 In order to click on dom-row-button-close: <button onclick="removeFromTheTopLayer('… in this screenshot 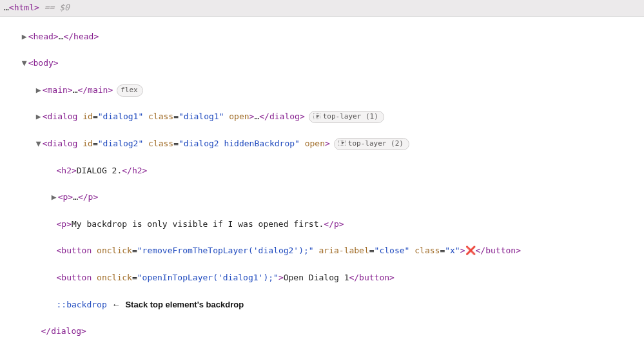, I will do `click(322, 245)`.